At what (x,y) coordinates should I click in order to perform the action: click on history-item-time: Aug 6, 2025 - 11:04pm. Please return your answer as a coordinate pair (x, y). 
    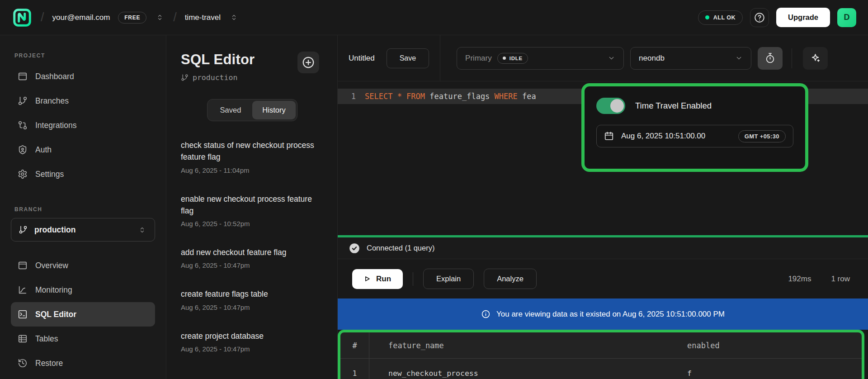
    Looking at the image, I should click on (250, 170).